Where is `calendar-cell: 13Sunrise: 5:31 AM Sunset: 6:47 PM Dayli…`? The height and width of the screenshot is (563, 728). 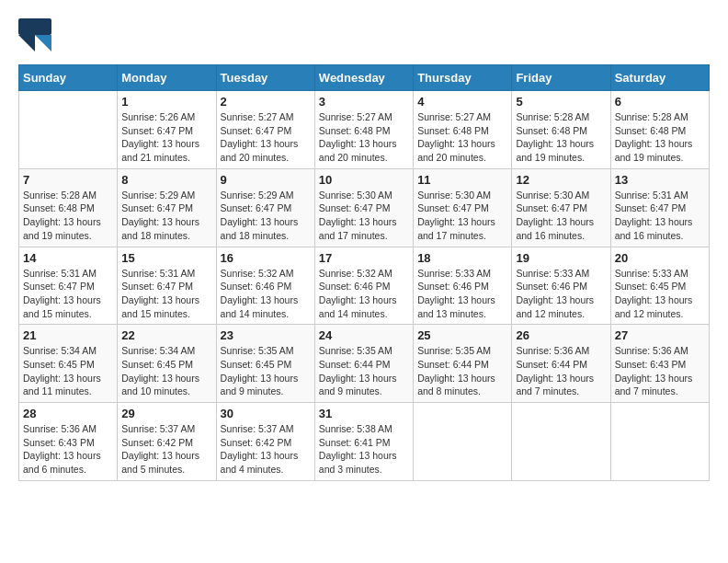 calendar-cell: 13Sunrise: 5:31 AM Sunset: 6:47 PM Dayli… is located at coordinates (660, 208).